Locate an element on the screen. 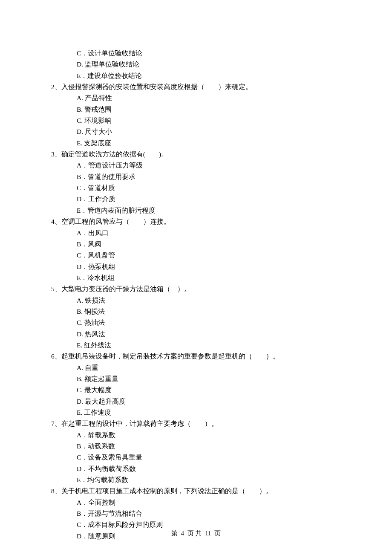  option-text: C．设备及索吊具重量 is located at coordinates (209, 457).